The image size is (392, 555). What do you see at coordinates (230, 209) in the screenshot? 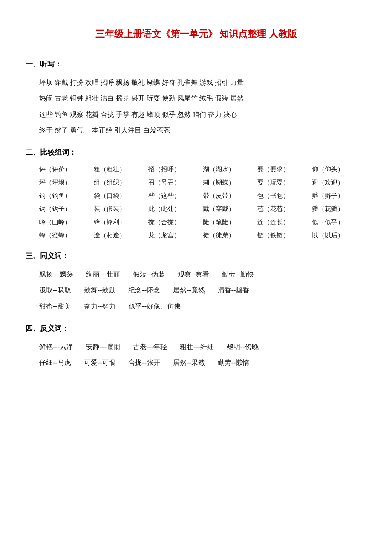
I see `compare-item: 戴（穿戴）` at bounding box center [230, 209].